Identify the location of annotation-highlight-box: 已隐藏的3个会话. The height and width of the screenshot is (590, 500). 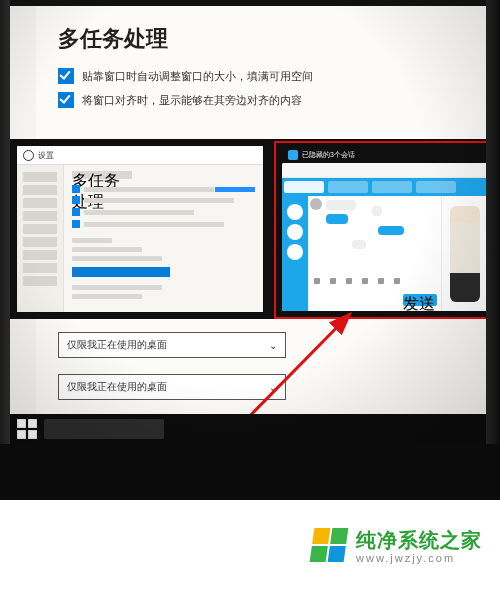
(380, 230).